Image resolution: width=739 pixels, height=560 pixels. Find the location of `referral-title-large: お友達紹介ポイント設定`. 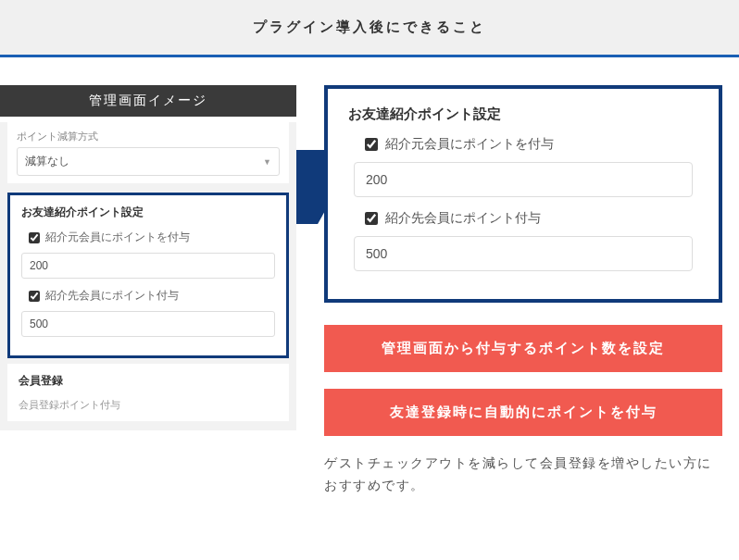

referral-title-large: お友達紹介ポイント設定 is located at coordinates (523, 115).